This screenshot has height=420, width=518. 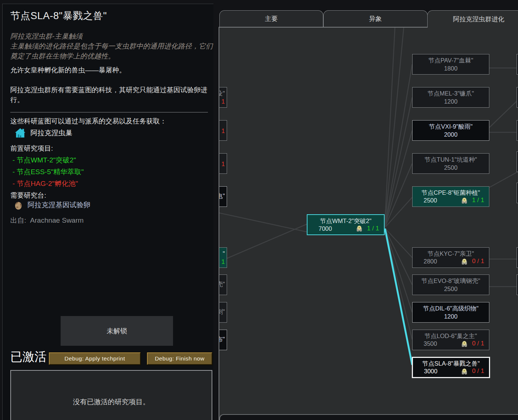 What do you see at coordinates (95, 359) in the screenshot?
I see `debug-apply-label: Debug: Apply techprint` at bounding box center [95, 359].